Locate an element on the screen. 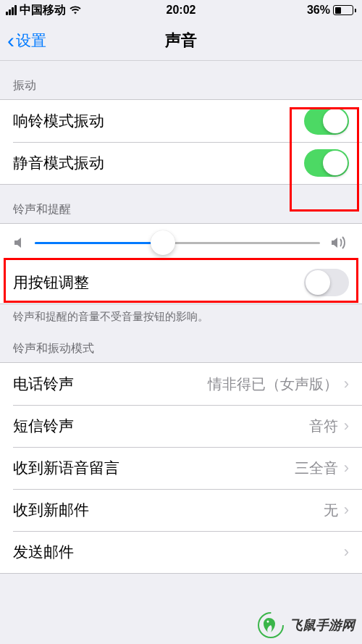 The image size is (362, 644). volume-low-icon is located at coordinates (19, 243).